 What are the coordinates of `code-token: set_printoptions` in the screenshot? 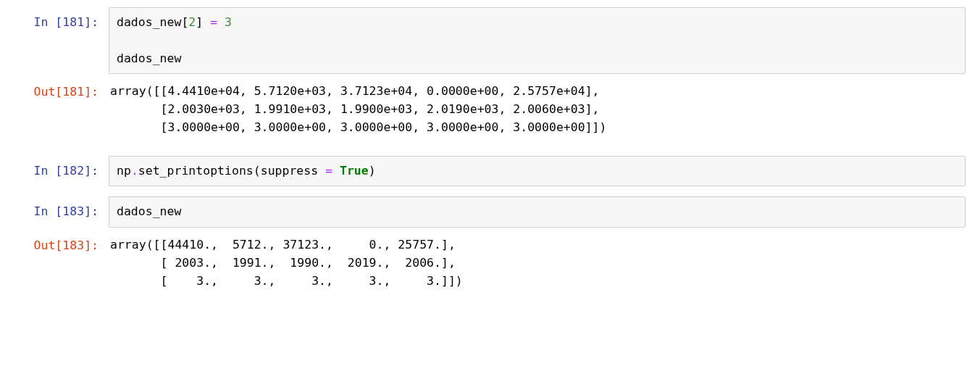 It's located at (196, 171).